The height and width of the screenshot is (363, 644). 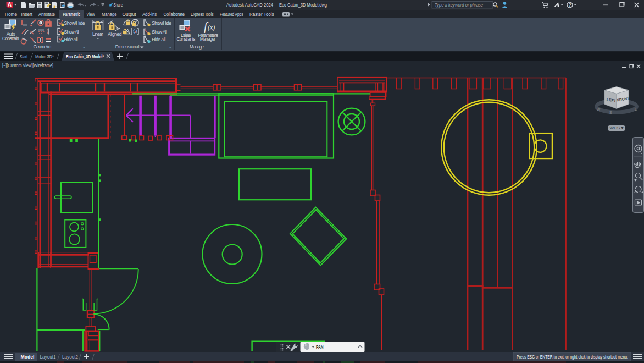 I want to click on svg-text: Motor 3D*, so click(x=45, y=57).